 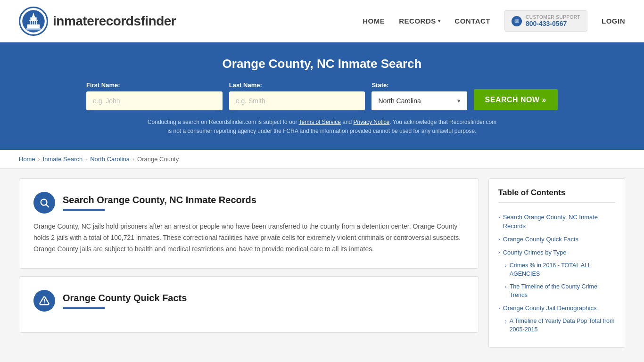 What do you see at coordinates (297, 101) in the screenshot?
I see `last-name-input` at bounding box center [297, 101].